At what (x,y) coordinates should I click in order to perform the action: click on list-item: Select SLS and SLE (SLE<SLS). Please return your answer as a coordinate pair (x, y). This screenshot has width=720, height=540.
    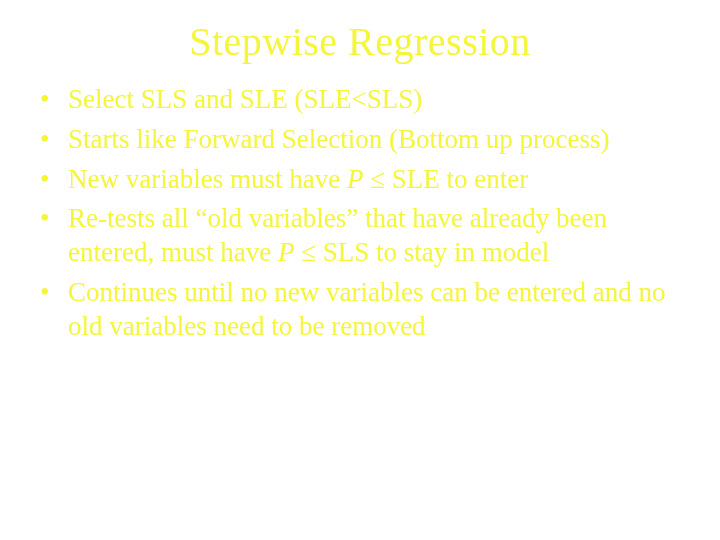
    Looking at the image, I should click on (365, 100).